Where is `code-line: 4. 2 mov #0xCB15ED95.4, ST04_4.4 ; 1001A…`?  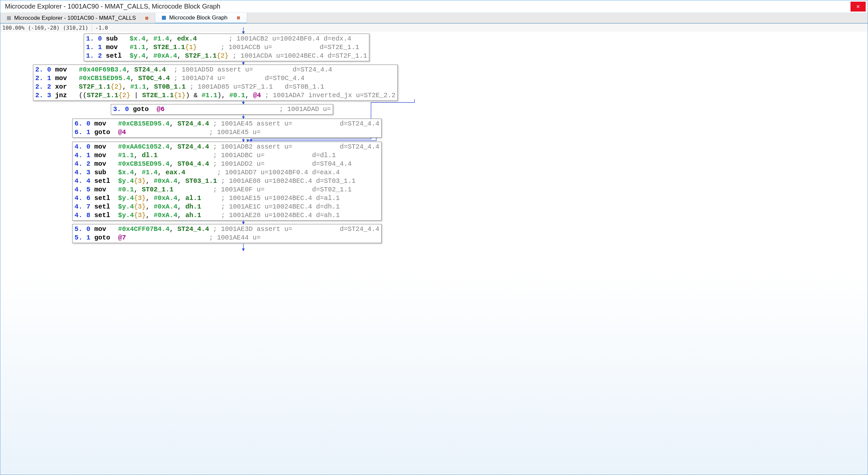 code-line: 4. 2 mov #0xCB15ED95.4, ST04_4.4 ; 1001A… is located at coordinates (227, 164).